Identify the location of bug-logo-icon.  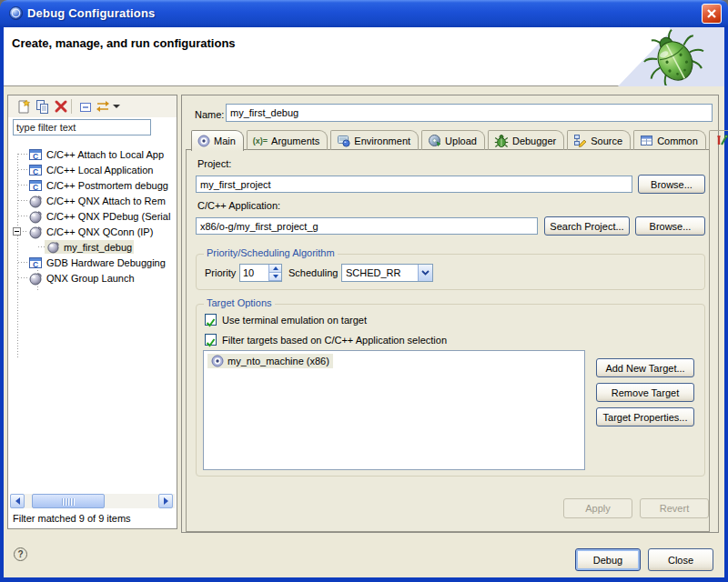
(674, 56).